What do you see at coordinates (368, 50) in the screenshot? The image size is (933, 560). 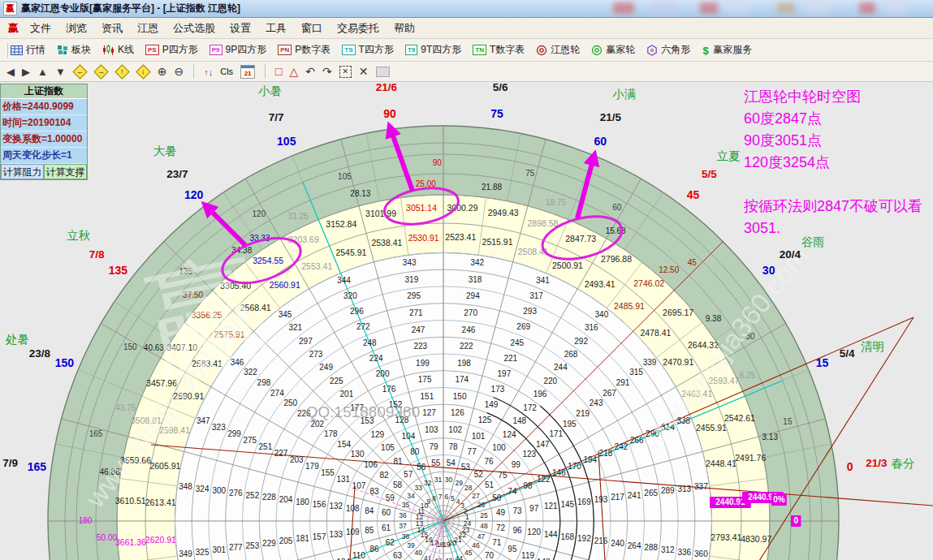 I see `toolbar-item-6: TST四方形` at bounding box center [368, 50].